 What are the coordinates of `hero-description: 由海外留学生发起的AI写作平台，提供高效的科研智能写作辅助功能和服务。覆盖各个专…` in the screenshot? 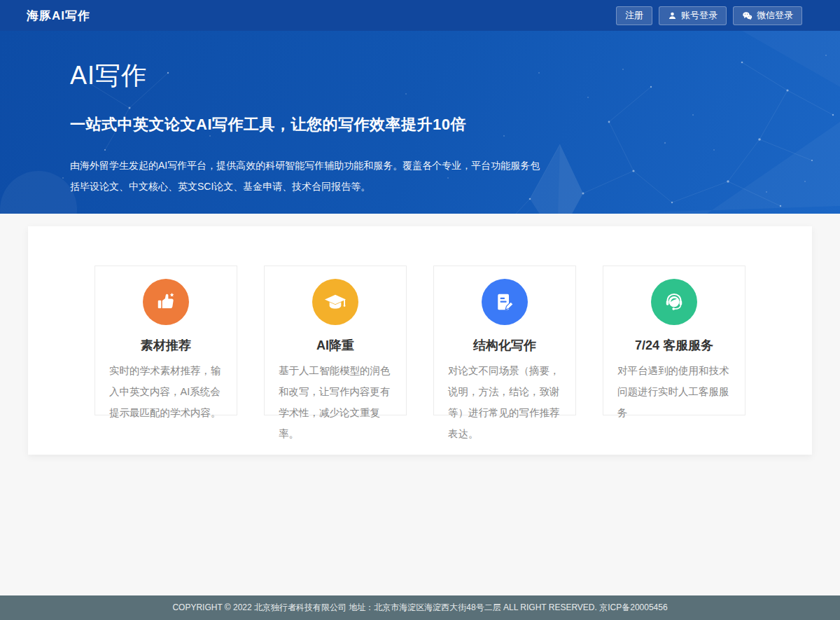 It's located at (308, 176).